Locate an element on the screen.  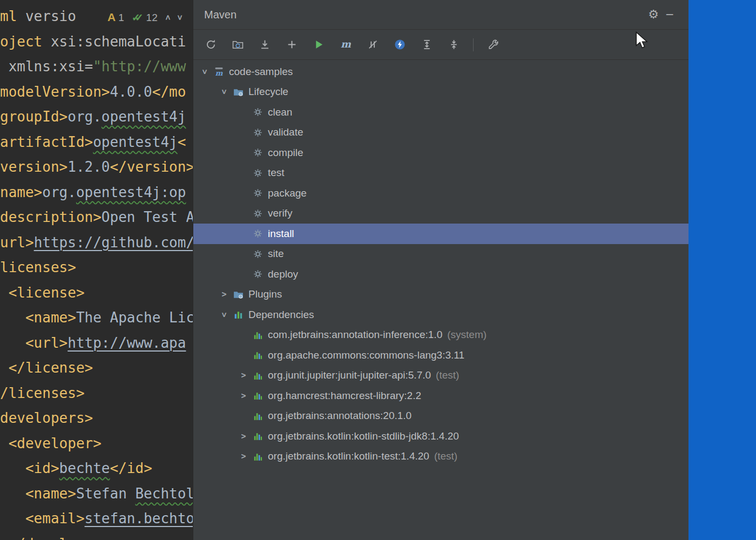
code-line: artifactId>opentest4j< is located at coordinates (96, 143).